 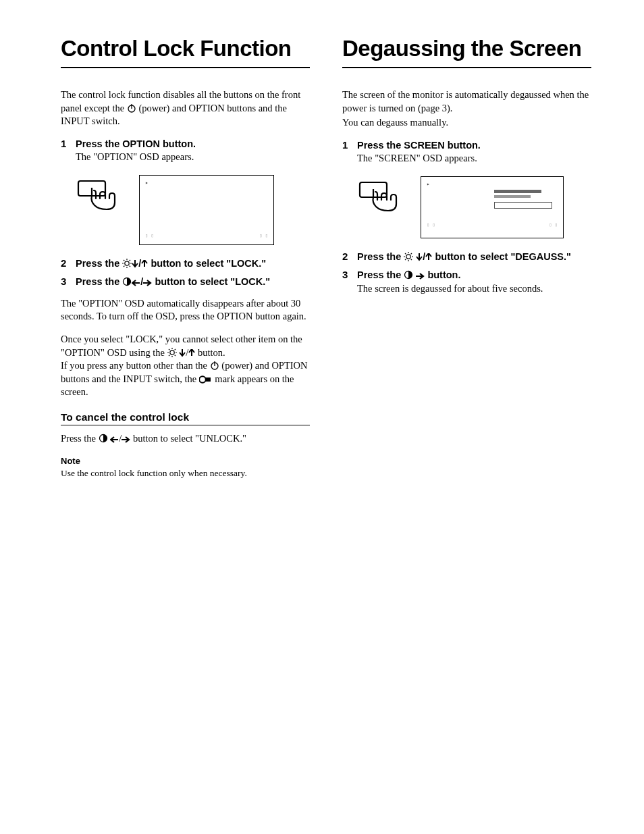 What do you see at coordinates (492, 207) in the screenshot?
I see `screen-osd: ▸ ▯ ▯▯ ▯` at bounding box center [492, 207].